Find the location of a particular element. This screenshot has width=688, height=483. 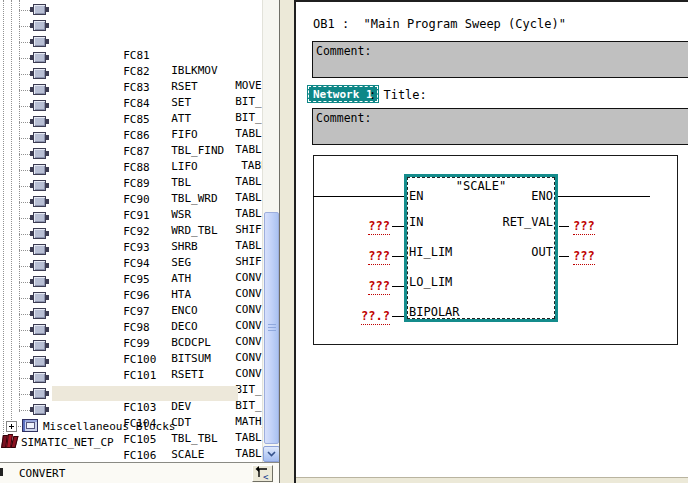

tree-item: FC92 SHRB SHIFT is located at coordinates (131, 186).